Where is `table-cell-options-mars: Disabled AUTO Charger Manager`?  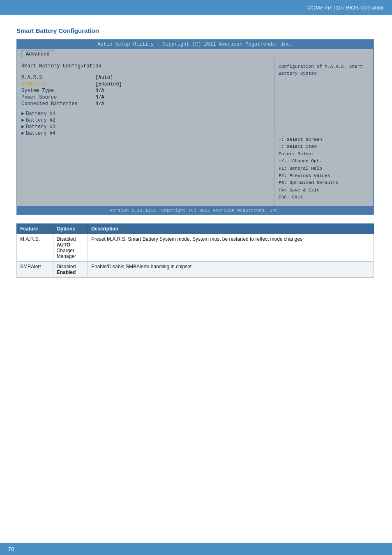
table-cell-options-mars: Disabled AUTO Charger Manager is located at coordinates (70, 248).